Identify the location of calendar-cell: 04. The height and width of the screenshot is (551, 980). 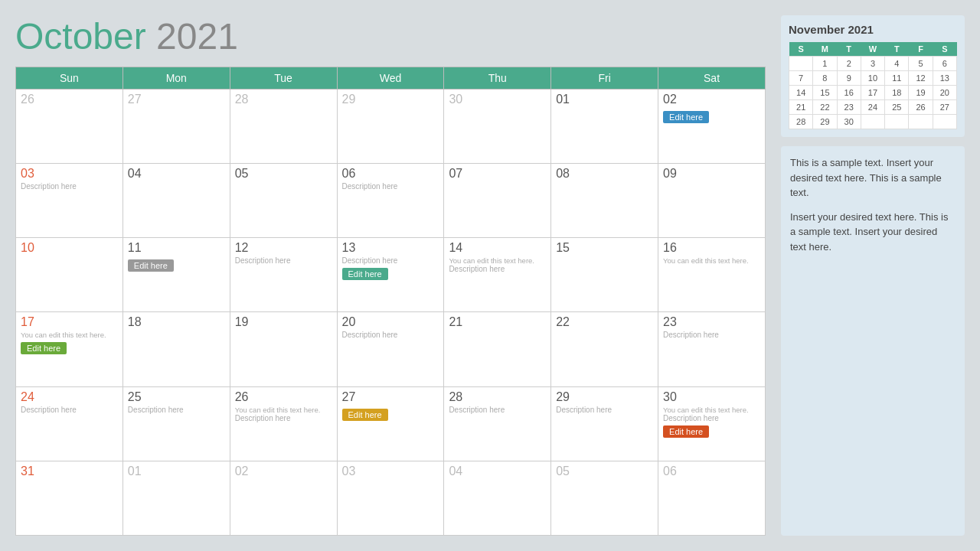
(176, 201).